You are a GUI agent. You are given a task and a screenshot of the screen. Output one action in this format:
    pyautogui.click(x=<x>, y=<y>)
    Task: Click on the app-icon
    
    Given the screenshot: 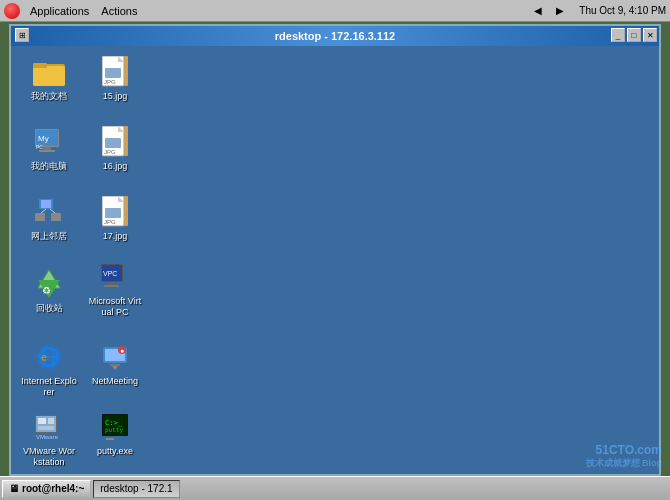 What is the action you would take?
    pyautogui.click(x=12, y=11)
    